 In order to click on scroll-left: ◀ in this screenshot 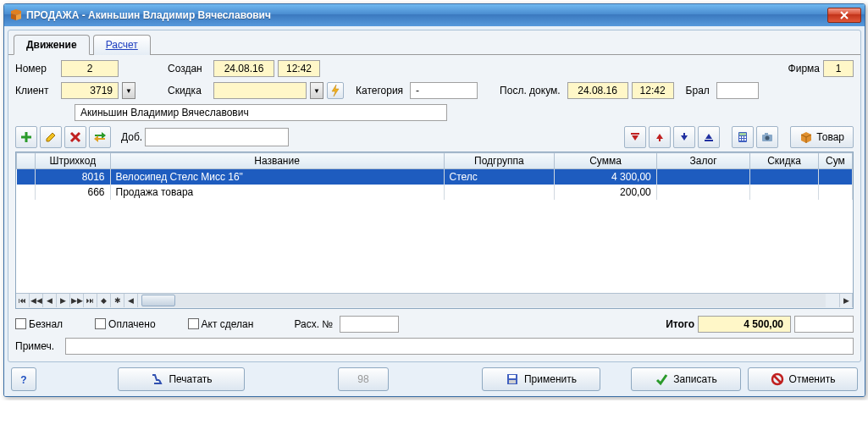, I will do `click(131, 300)`.